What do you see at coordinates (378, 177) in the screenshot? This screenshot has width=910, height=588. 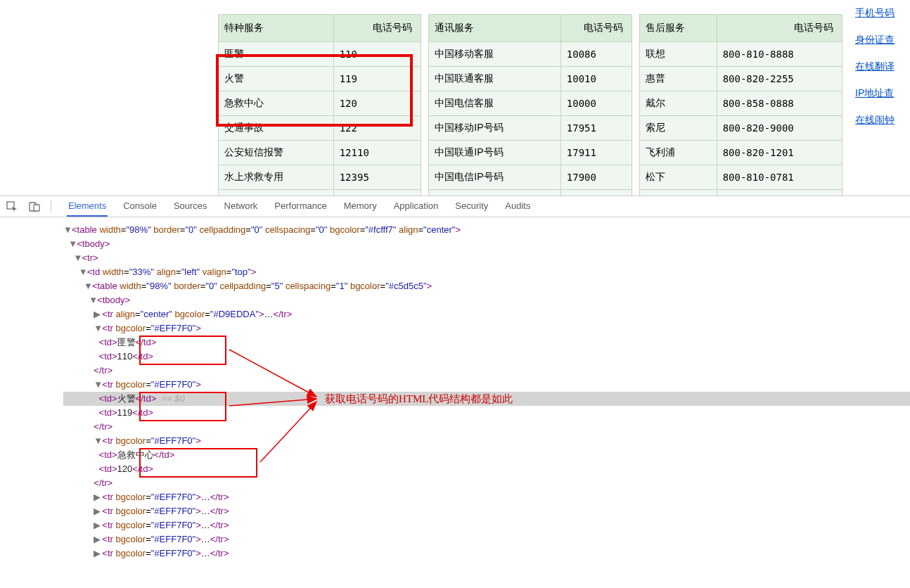 I see `cell-number: 12395` at bounding box center [378, 177].